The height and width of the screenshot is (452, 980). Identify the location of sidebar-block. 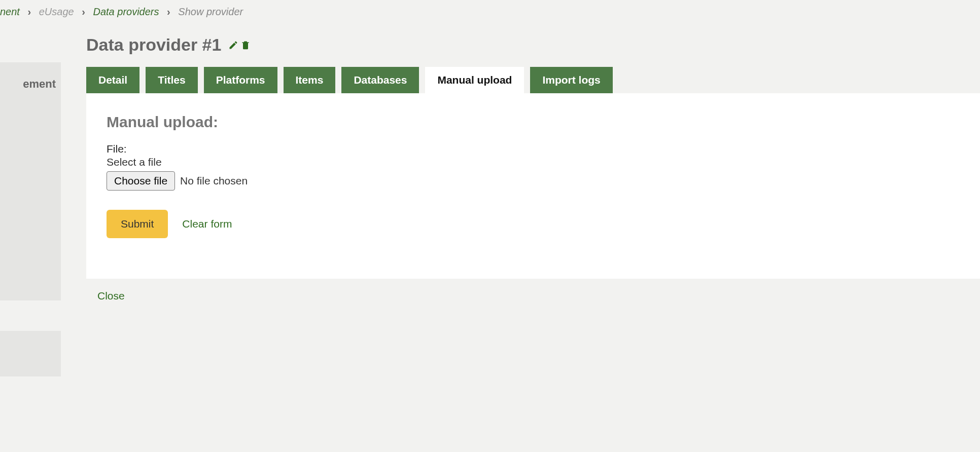
(30, 354).